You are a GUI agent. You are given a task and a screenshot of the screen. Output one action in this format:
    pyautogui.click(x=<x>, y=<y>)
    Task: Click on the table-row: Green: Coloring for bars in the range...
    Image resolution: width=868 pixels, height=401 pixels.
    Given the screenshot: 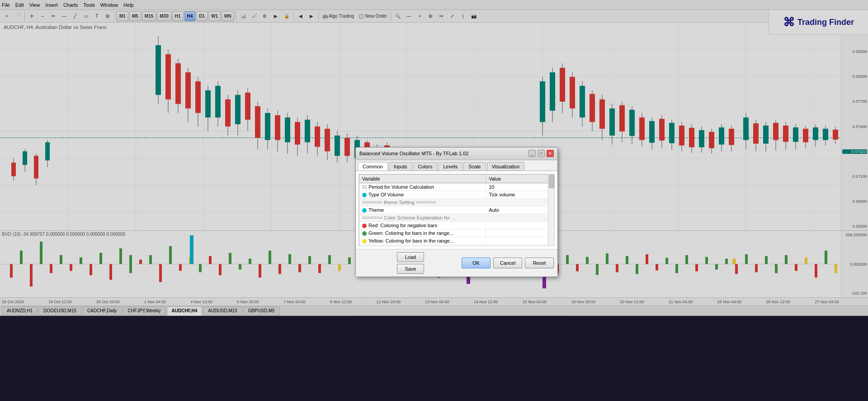 What is the action you would take?
    pyautogui.click(x=457, y=233)
    